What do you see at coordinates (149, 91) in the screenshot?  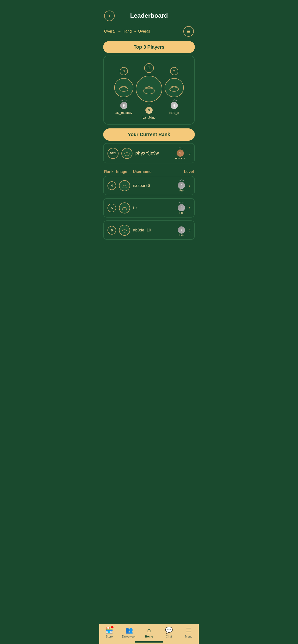 I see `player-card-1st: 1 〜⌒〜 5 La_t7dne` at bounding box center [149, 91].